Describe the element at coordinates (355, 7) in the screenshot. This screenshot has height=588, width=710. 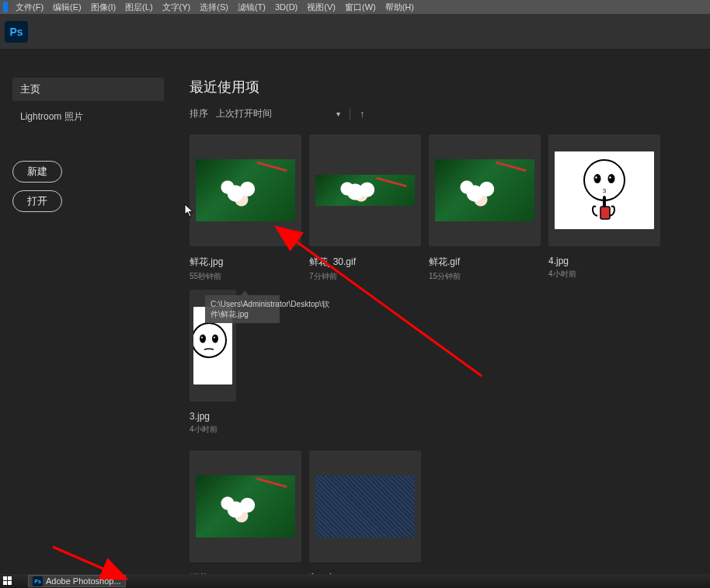
I see `menu-bar: 文件(F) 编辑(E) 图像(I) 图层(L) 文字(Y) 选择(S) 滤镜(T…` at that location.